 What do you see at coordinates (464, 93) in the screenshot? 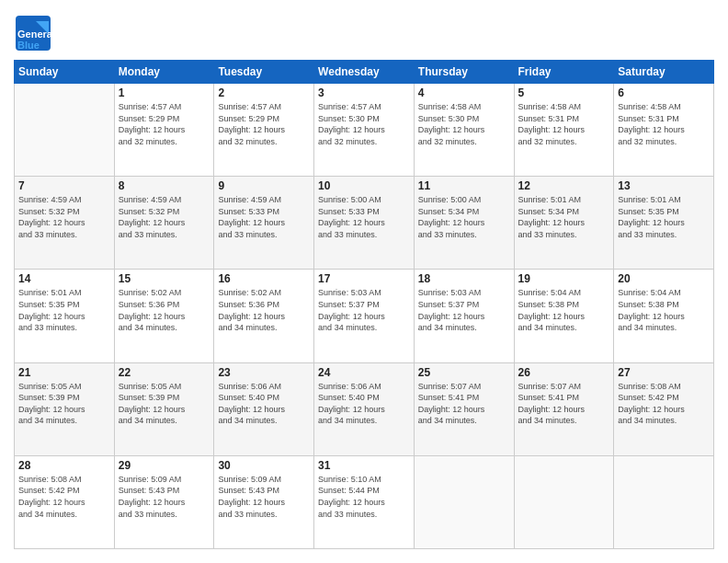
I see `day-number: 4` at bounding box center [464, 93].